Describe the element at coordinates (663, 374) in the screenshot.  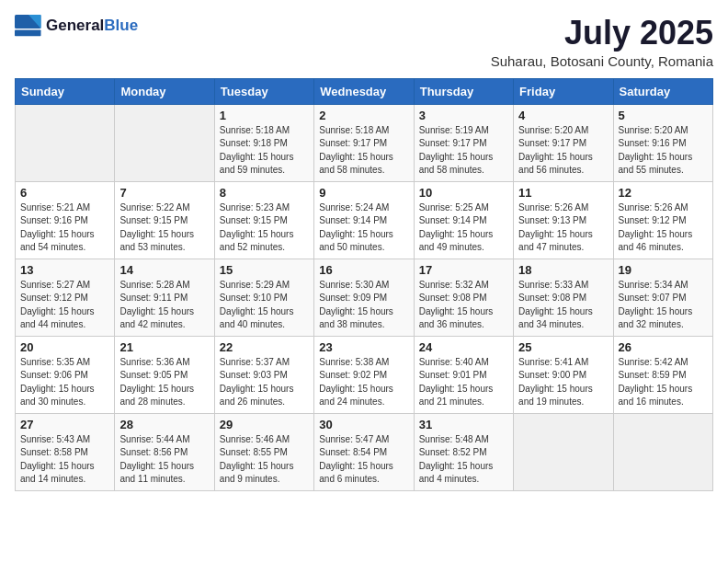
I see `table-cell: 26Sunrise: 5:42 AMSunset: 8:59 PMDayligh…` at that location.